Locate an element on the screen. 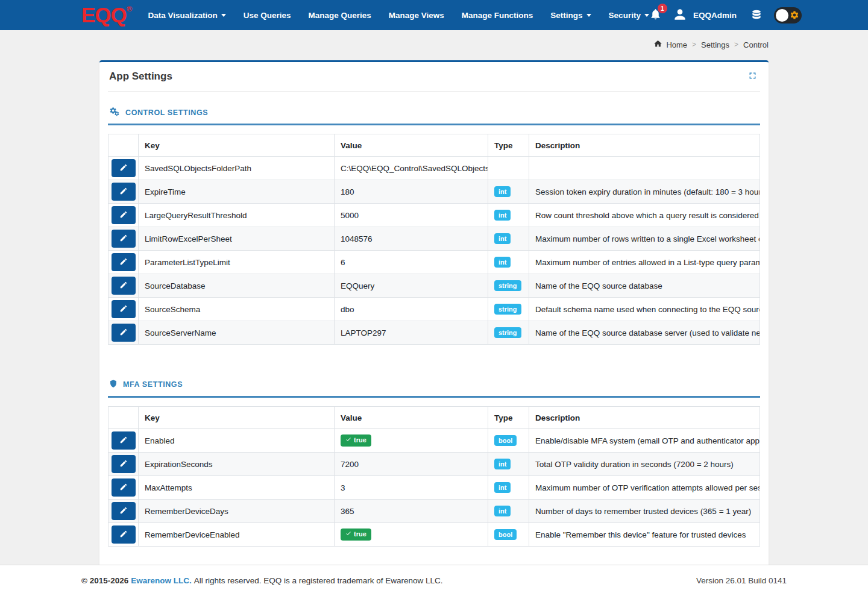 This screenshot has height=596, width=868. setting-key: SourceServerName is located at coordinates (236, 333).